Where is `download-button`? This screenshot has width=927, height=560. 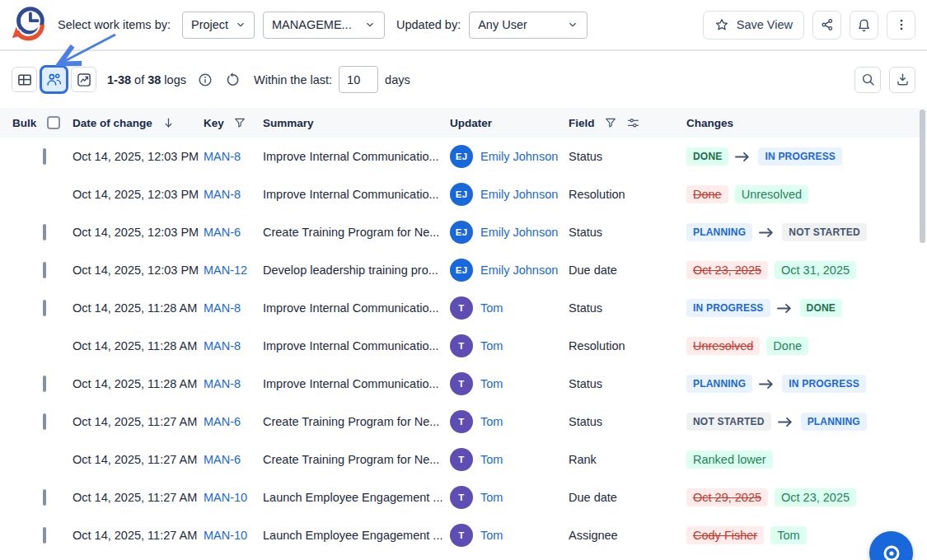 download-button is located at coordinates (902, 80).